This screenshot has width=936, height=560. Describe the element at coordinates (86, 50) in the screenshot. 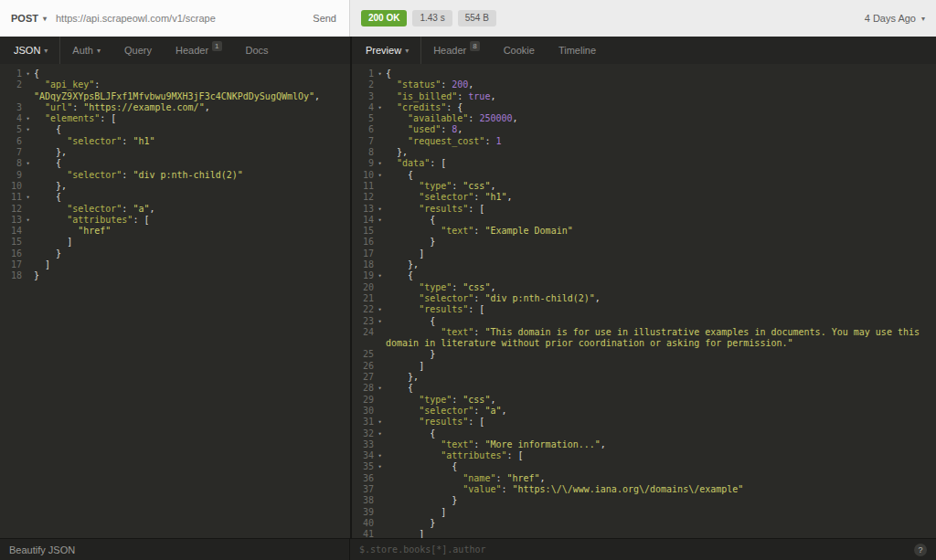

I see `tab-auth: Auth▾` at that location.